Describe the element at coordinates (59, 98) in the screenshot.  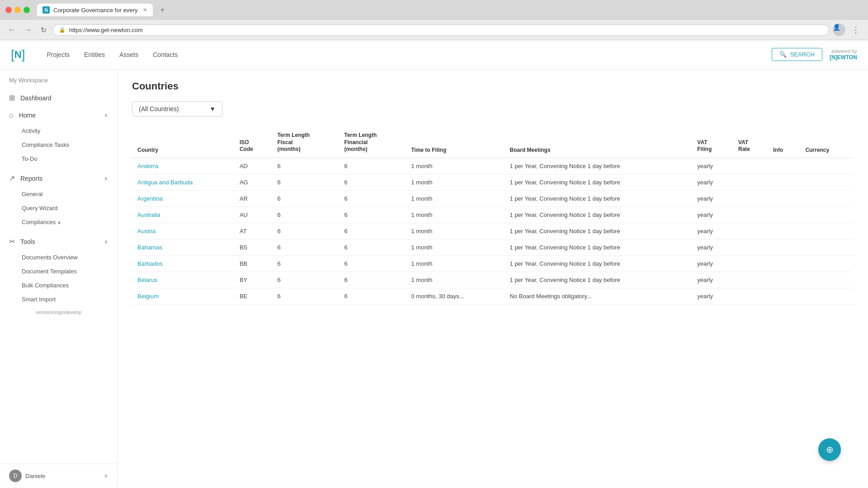
I see `sidebar-item-dashboard: ⊞ Dashboard` at that location.